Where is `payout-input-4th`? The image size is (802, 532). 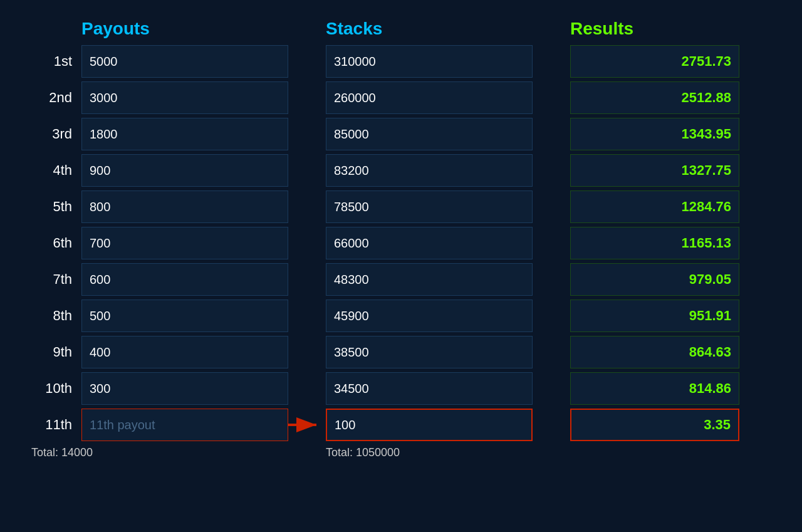
payout-input-4th is located at coordinates (185, 170).